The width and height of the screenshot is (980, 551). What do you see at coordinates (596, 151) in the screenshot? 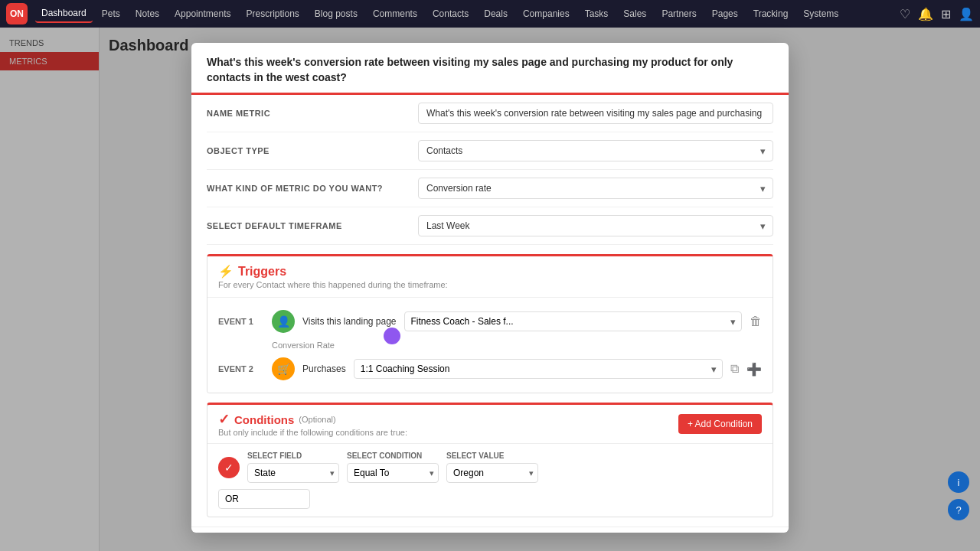
I see `object-type-select-wrapper: Contacts Deals Companies` at bounding box center [596, 151].